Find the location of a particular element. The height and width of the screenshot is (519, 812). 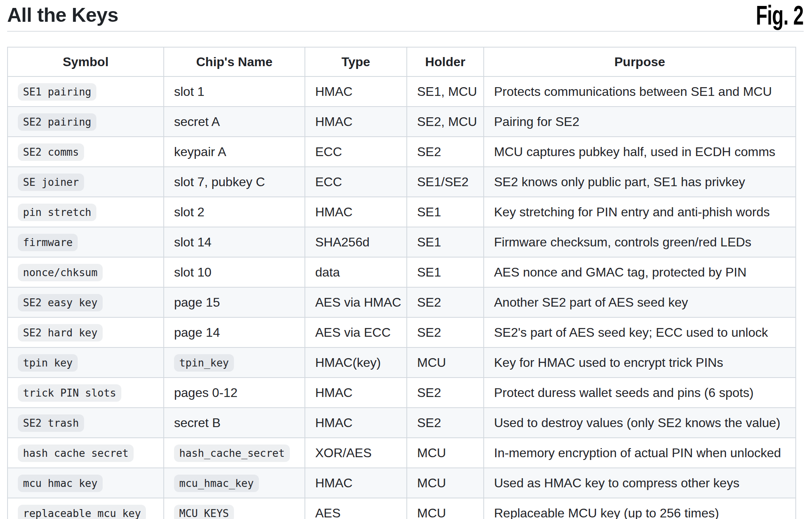

table-row: hash cache secret hash_cache_secret XOR/… is located at coordinates (402, 453).